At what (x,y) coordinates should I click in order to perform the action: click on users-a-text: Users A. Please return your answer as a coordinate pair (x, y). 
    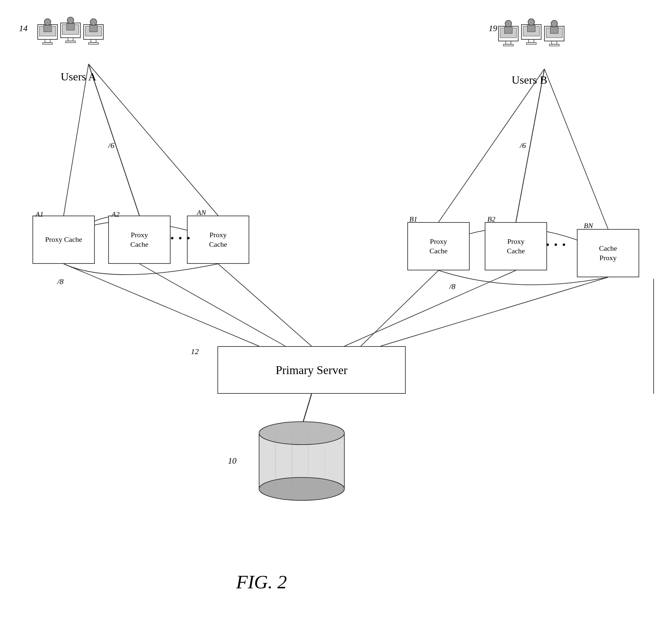
    Looking at the image, I should click on (78, 77).